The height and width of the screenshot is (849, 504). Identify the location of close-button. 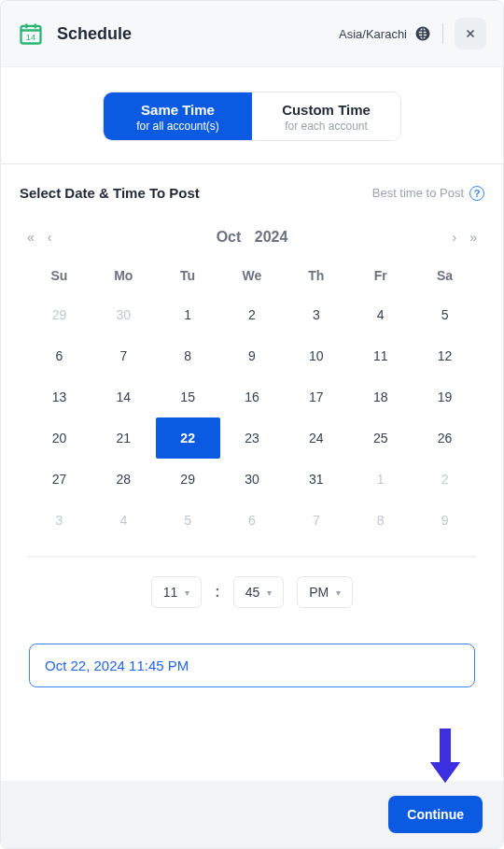
(470, 34).